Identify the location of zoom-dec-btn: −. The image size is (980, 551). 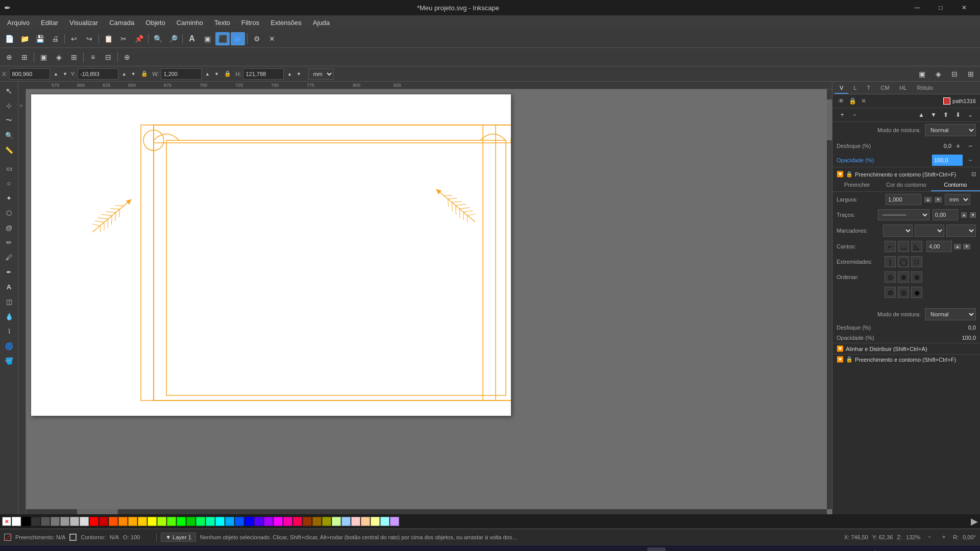
(929, 537).